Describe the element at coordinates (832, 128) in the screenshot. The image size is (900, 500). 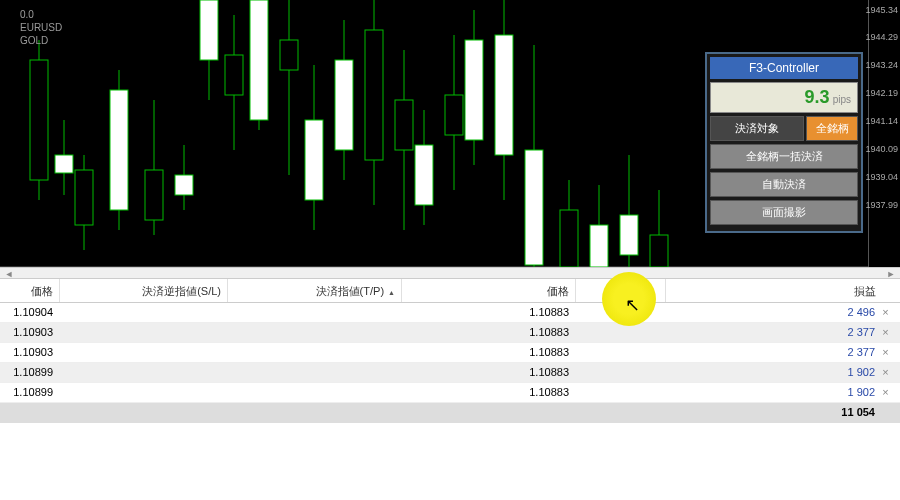
I see `all-symbols-button: 全銘柄` at that location.